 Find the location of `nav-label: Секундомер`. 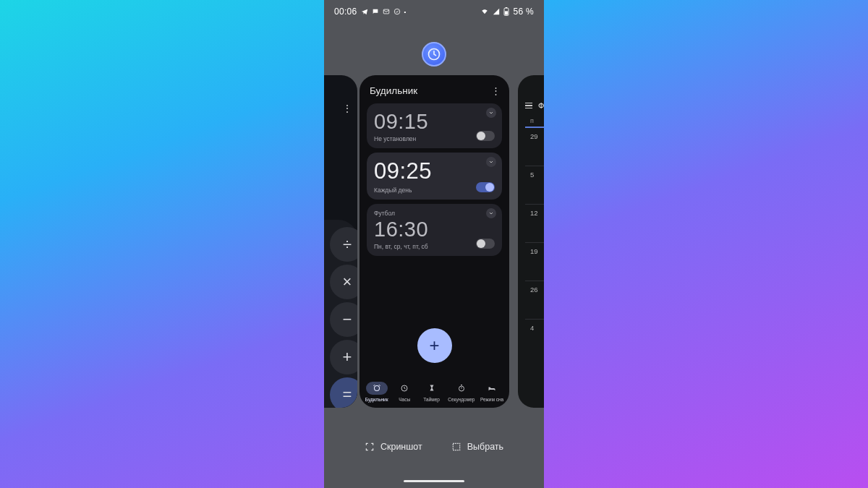

nav-label: Секундомер is located at coordinates (461, 399).